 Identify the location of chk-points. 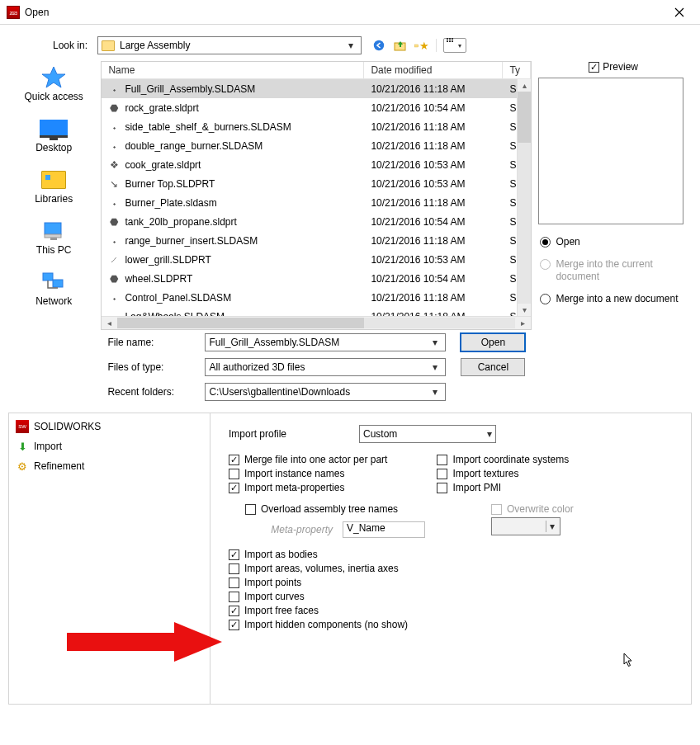
(234, 582).